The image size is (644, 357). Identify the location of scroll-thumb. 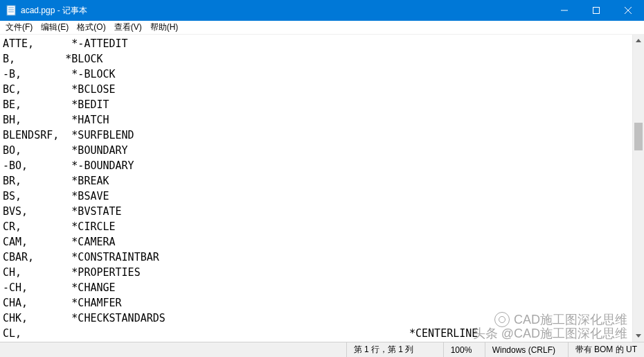
(638, 137).